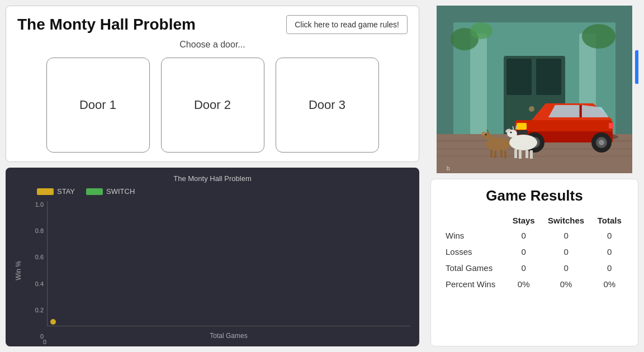 Image resolution: width=644 pixels, height=352 pixels. What do you see at coordinates (524, 236) in the screenshot?
I see `wins-stays: 0` at bounding box center [524, 236].